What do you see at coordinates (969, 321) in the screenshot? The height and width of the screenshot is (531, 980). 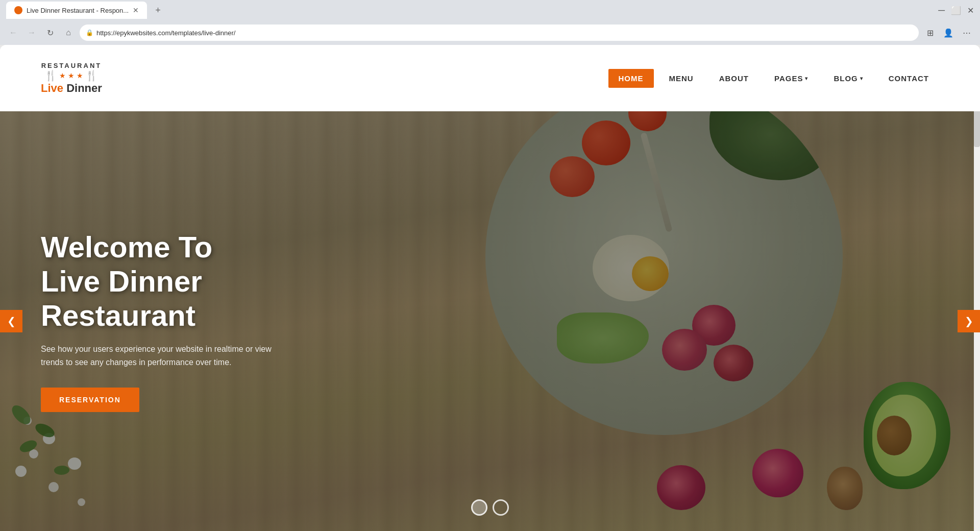 I see `carousel-next-button: ❯` at bounding box center [969, 321].